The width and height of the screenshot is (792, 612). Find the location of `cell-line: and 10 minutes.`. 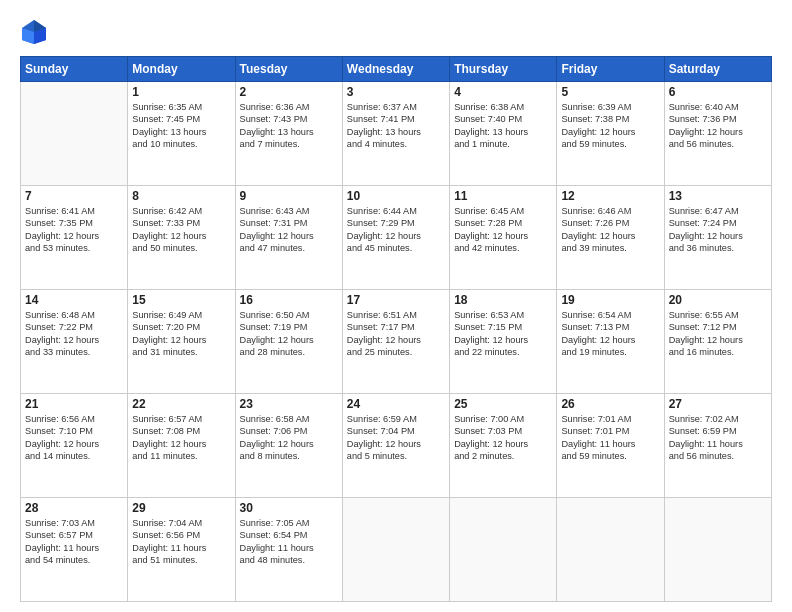

cell-line: and 10 minutes. is located at coordinates (181, 144).